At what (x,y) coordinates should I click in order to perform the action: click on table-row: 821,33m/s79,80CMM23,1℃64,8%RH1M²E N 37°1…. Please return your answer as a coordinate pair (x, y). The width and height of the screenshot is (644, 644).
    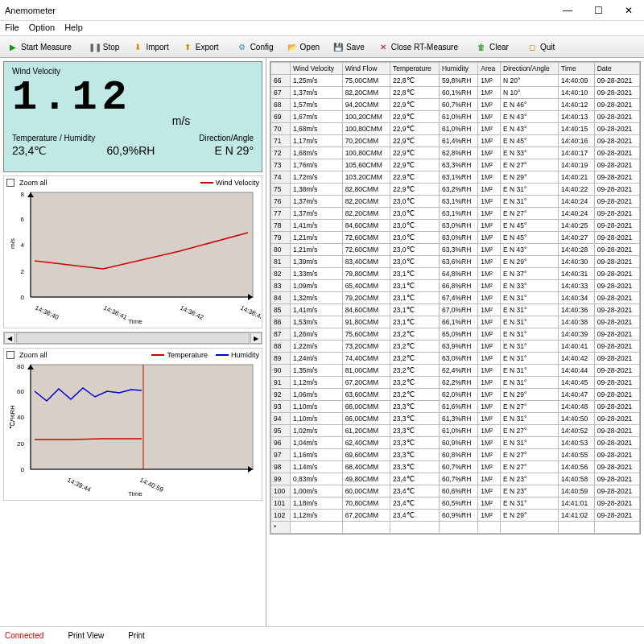
    Looking at the image, I should click on (456, 274).